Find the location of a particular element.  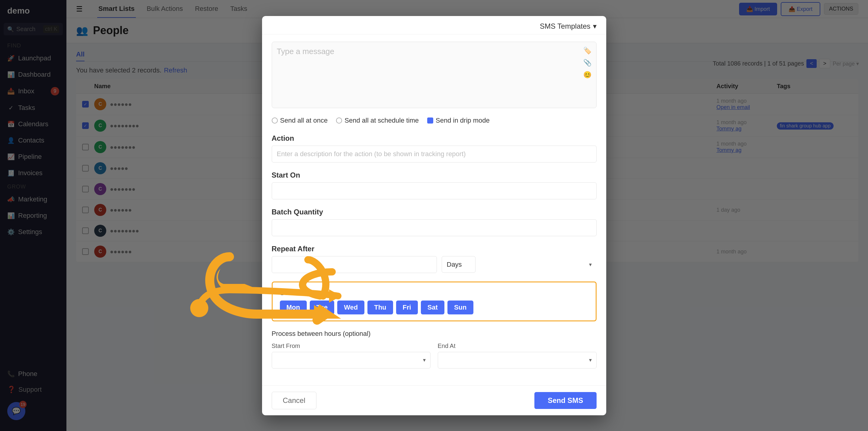

action-label: Action is located at coordinates (434, 138).